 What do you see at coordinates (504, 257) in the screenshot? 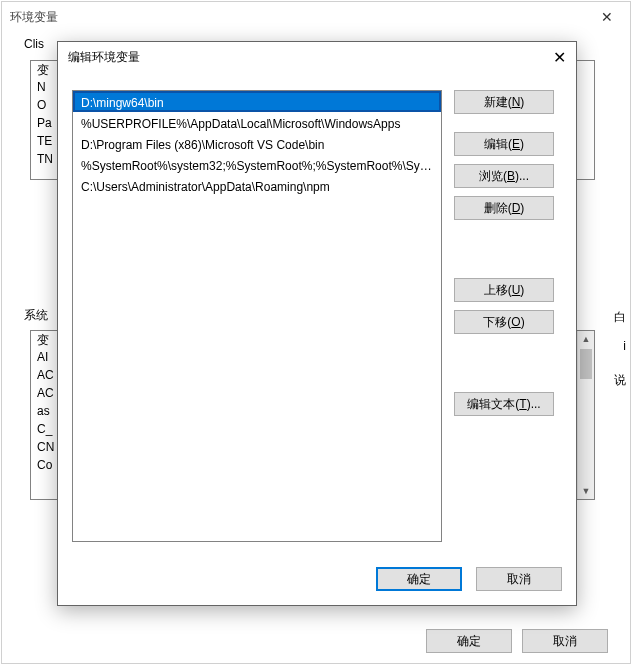
I see `side-buttons: 新建(N) 编辑(E) 浏览(B)... 删除(D) 上移(U) 下移(O) 编…` at bounding box center [504, 257].